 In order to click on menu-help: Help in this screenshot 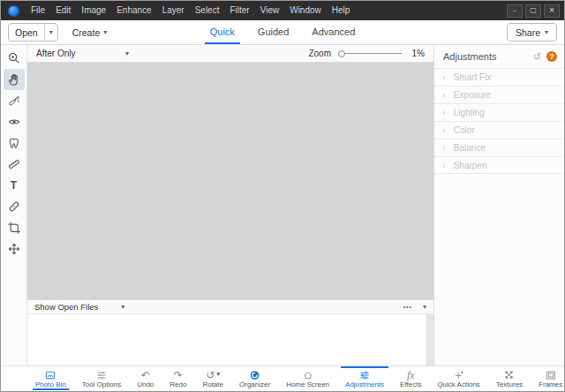, I will do `click(341, 11)`.